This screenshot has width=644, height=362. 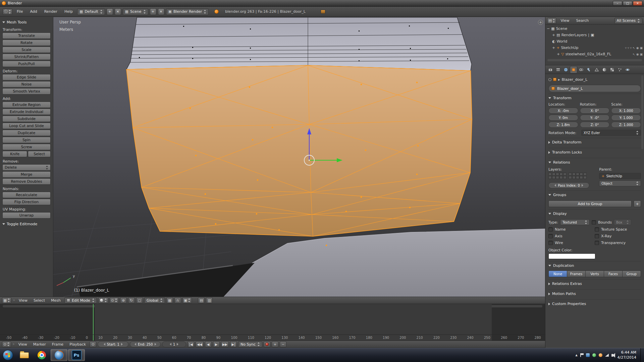 I want to click on region-expand-icon: +, so click(x=541, y=22).